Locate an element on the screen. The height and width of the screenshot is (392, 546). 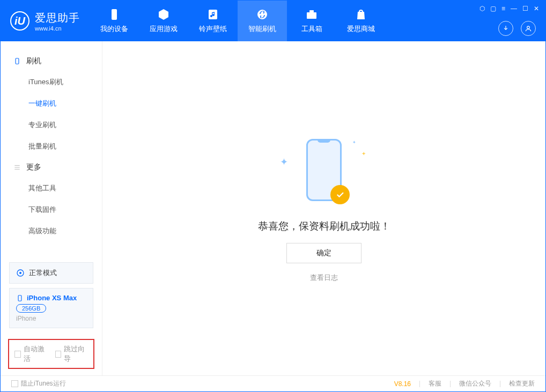
success-message: 恭喜您，保资料刷机成功啦！ is located at coordinates (324, 226).